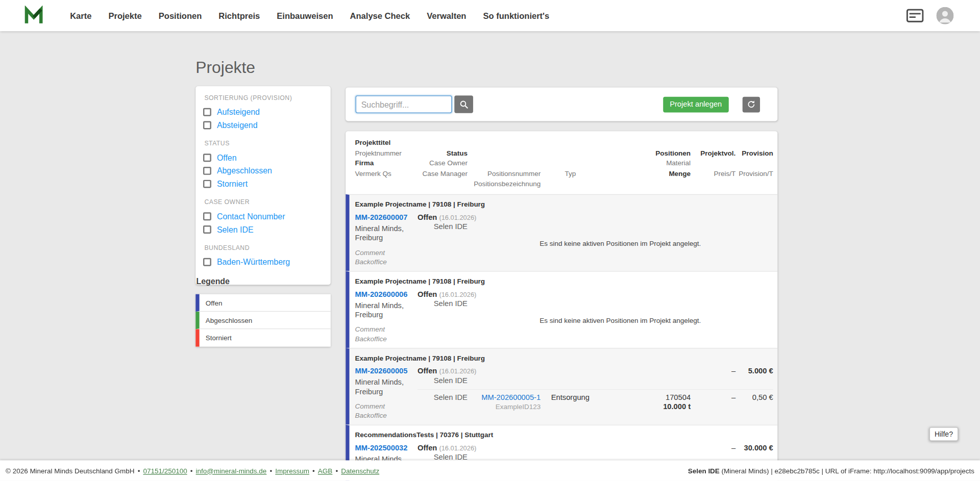 Image resolution: width=980 pixels, height=481 pixels. I want to click on filter-option-label: Absteigend, so click(237, 125).